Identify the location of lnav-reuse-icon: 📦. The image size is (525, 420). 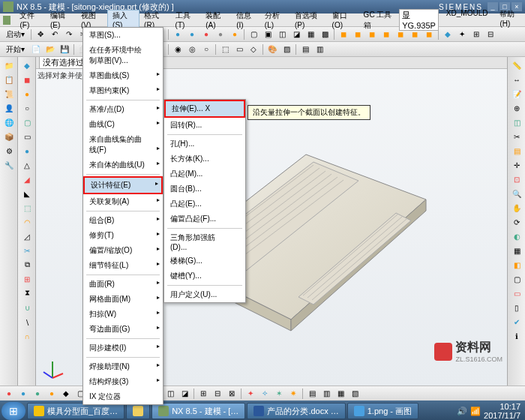
(9, 136).